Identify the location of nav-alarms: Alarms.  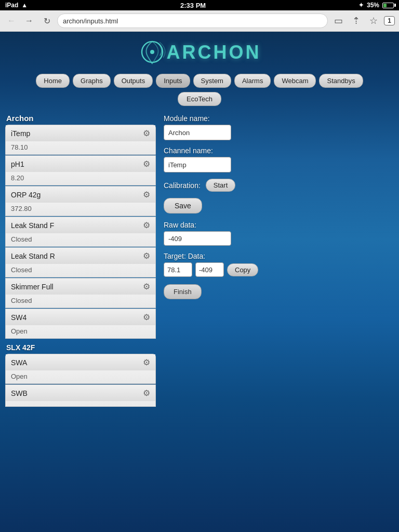
(252, 81).